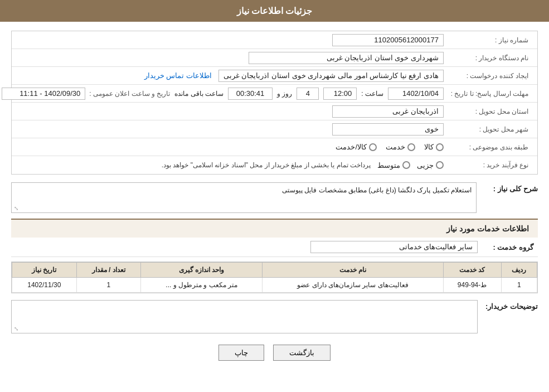  Describe the element at coordinates (241, 352) in the screenshot. I see `print-button: چاپ` at that location.